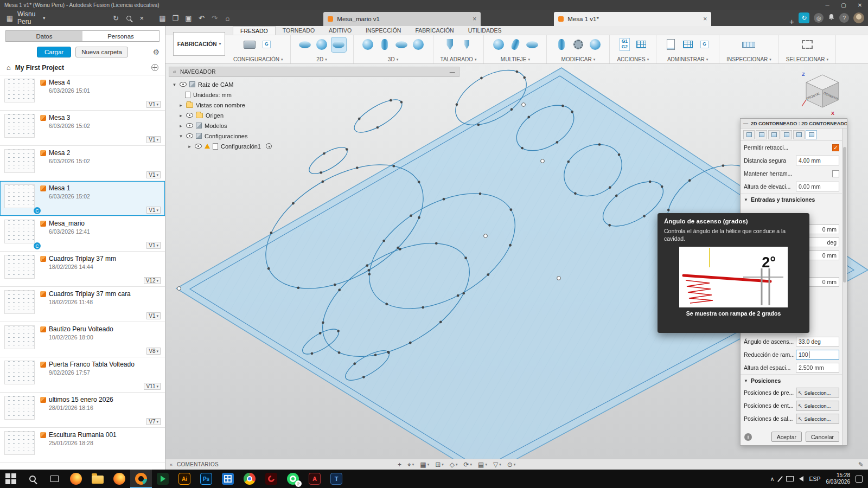 The width and height of the screenshot is (868, 488). What do you see at coordinates (305, 44) in the screenshot?
I see `2d-face-icon` at bounding box center [305, 44].